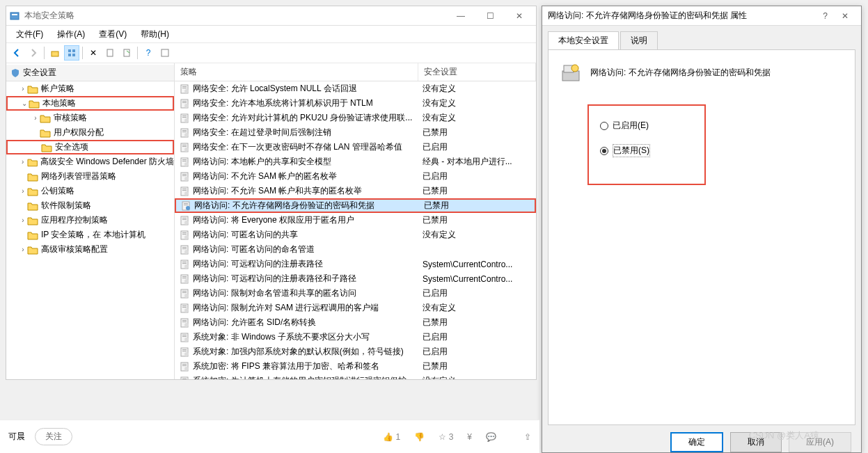  What do you see at coordinates (355, 278) in the screenshot?
I see `list-row: 网络访问: 可远程访问的注册表路径和子路径 System\CurrentCont…` at bounding box center [355, 278].